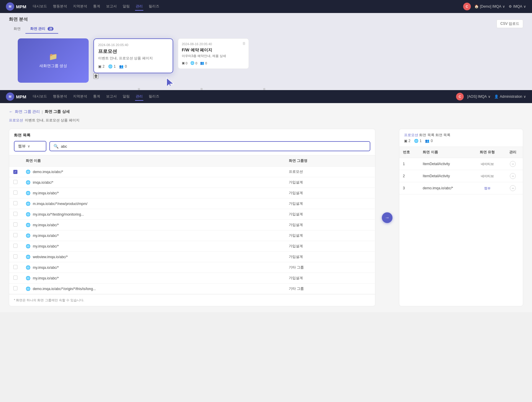 The height and width of the screenshot is (402, 532). I want to click on right-user-count: 👥 0, so click(429, 141).